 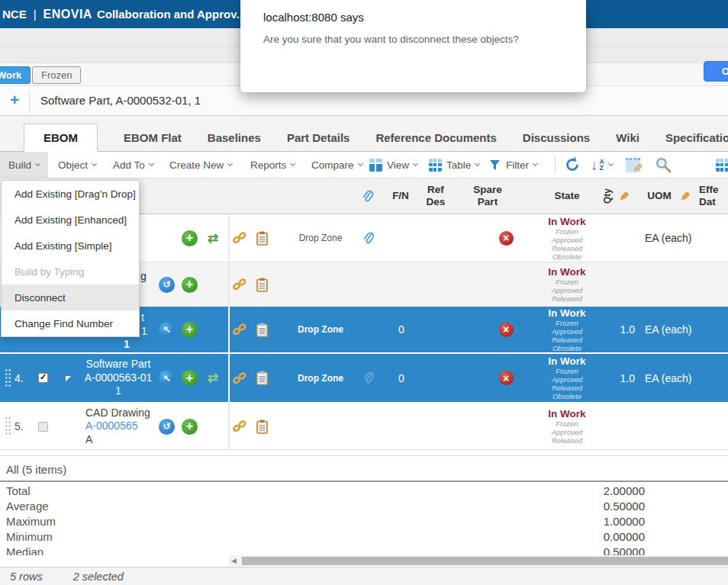 What do you see at coordinates (70, 297) in the screenshot?
I see `menu-item-disconnect: Disconnect` at bounding box center [70, 297].